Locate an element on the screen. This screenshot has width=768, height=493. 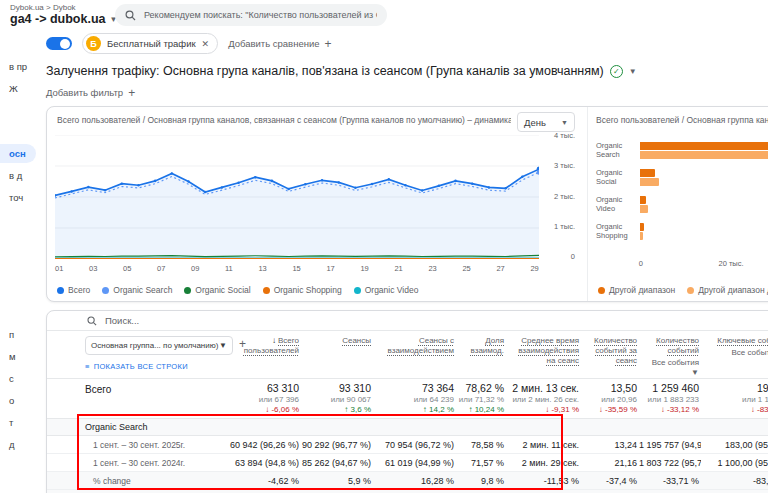
table-search-input: Поиск... is located at coordinates (408, 321).